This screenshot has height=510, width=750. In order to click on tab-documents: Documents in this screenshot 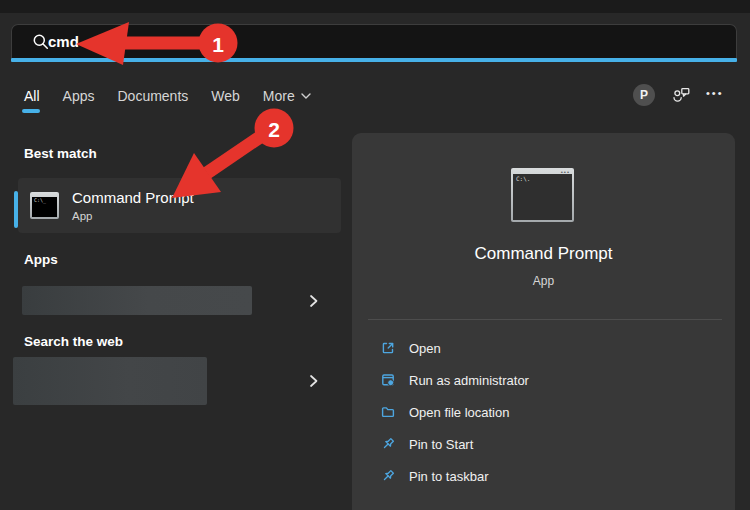, I will do `click(152, 96)`.